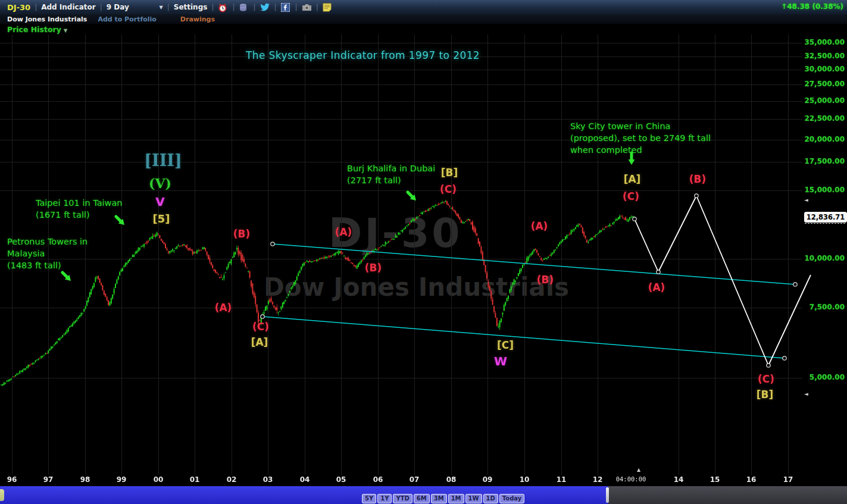 The width and height of the screenshot is (847, 504). What do you see at coordinates (86, 480) in the screenshot?
I see `x-axis-label: 98` at bounding box center [86, 480].